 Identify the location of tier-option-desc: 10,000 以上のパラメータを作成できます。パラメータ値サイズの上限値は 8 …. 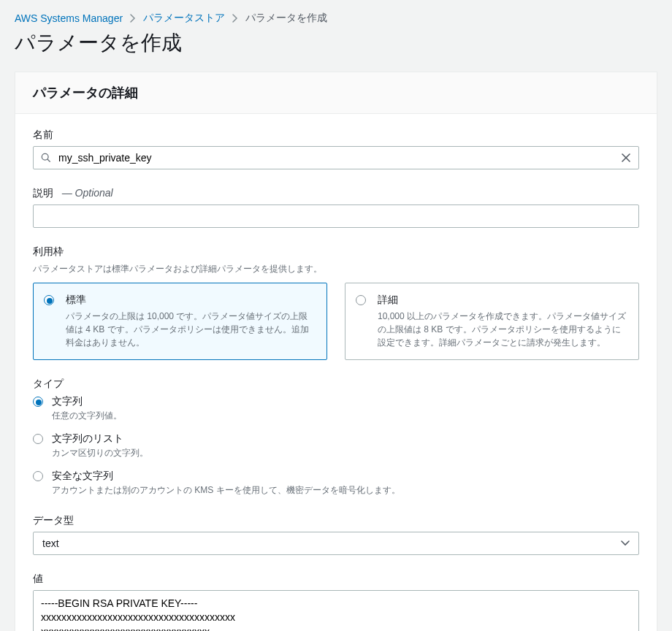
(503, 329).